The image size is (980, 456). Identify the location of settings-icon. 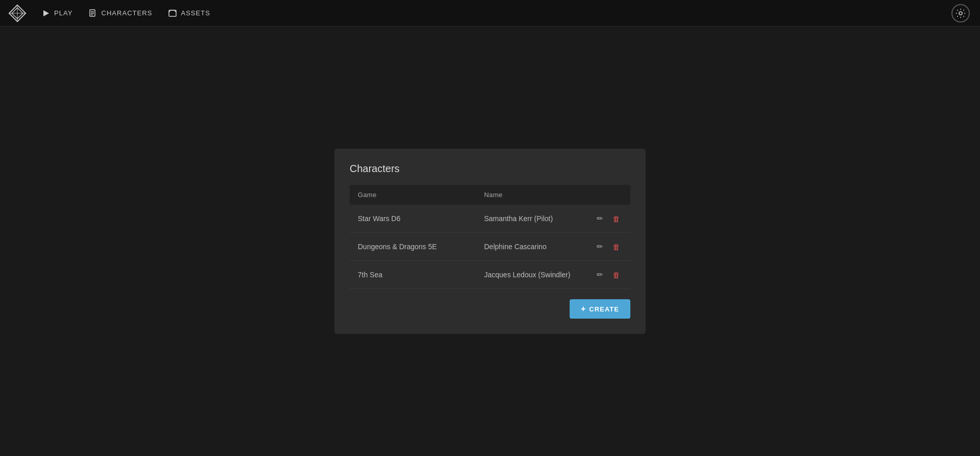
(961, 13).